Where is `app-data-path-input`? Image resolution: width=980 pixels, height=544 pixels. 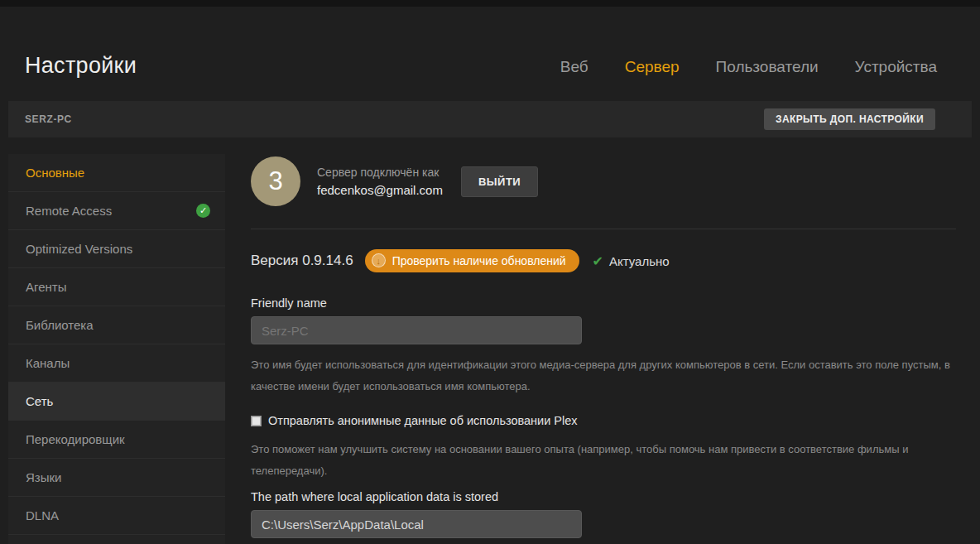 app-data-path-input is located at coordinates (416, 524).